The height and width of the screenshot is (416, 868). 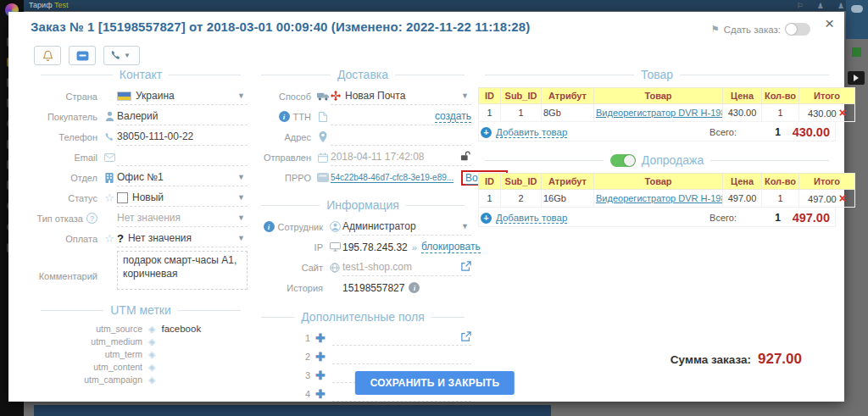 I want to click on col-price: Цена, so click(x=743, y=97).